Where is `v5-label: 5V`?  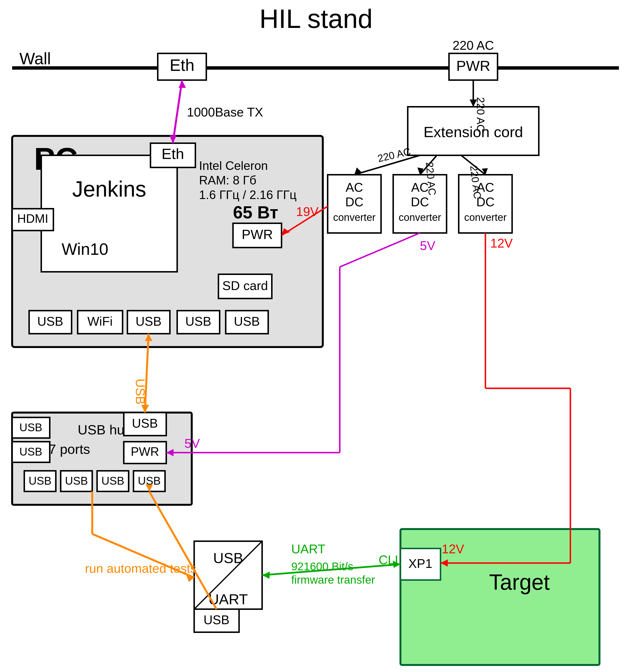 v5-label: 5V is located at coordinates (192, 443).